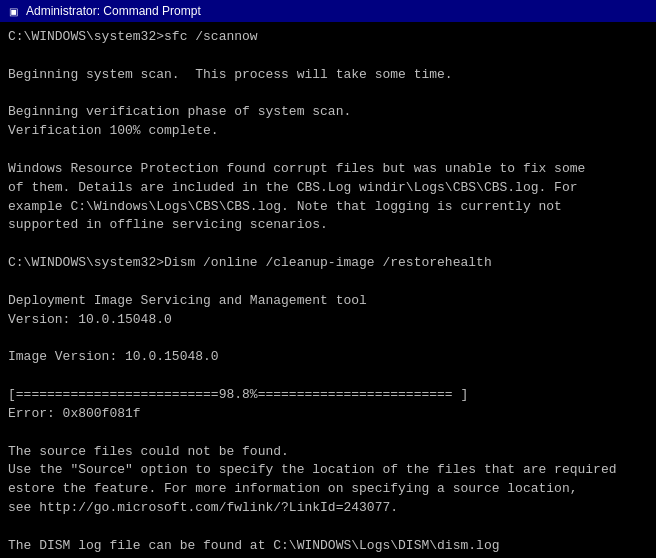 Image resolution: width=656 pixels, height=558 pixels. Describe the element at coordinates (328, 226) in the screenshot. I see `console-line: supported in offline servicing scenarios…` at that location.